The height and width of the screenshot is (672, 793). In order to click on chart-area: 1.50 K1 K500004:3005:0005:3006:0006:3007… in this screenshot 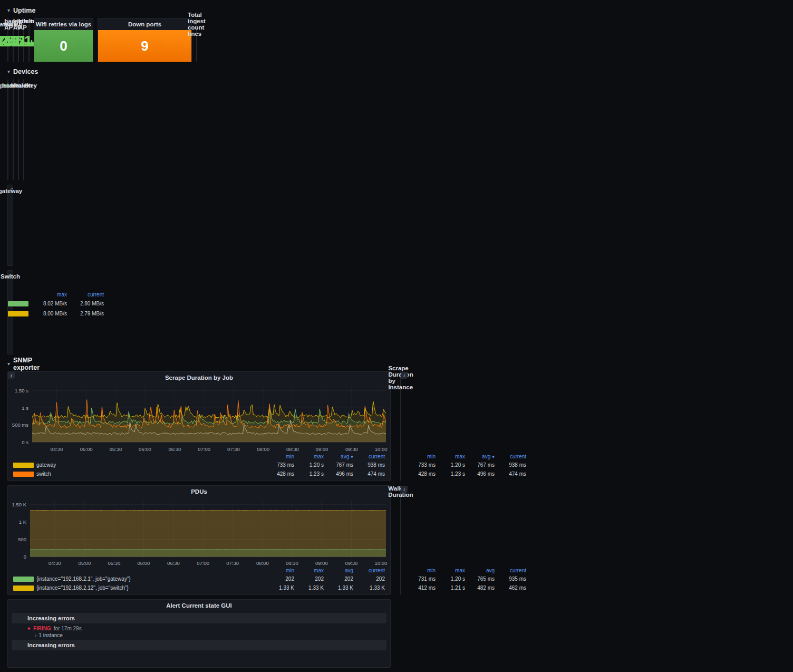, I will do `click(199, 532)`.